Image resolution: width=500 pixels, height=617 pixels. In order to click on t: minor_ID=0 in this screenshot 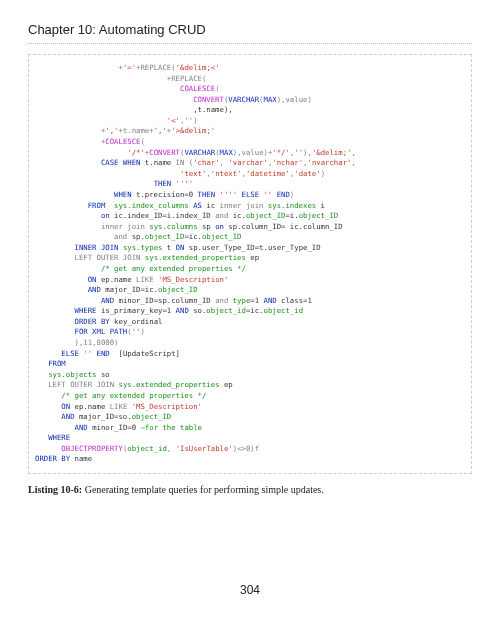, I will do `click(114, 428)`.